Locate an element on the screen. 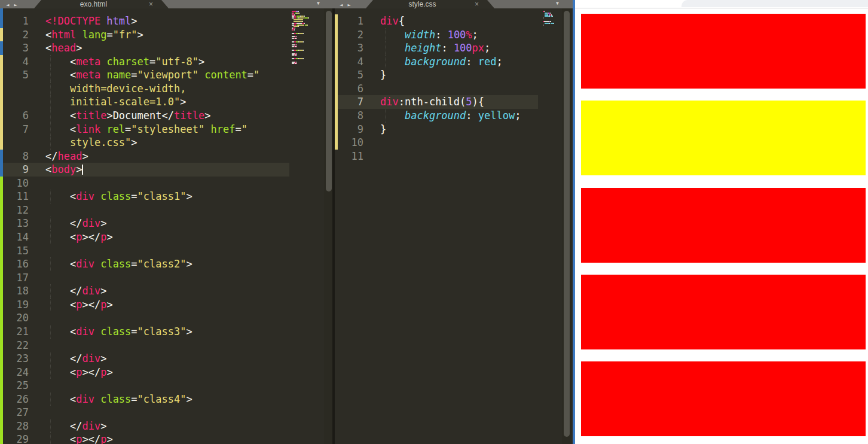 The image size is (868, 444). code-line: 15 is located at coordinates (166, 251).